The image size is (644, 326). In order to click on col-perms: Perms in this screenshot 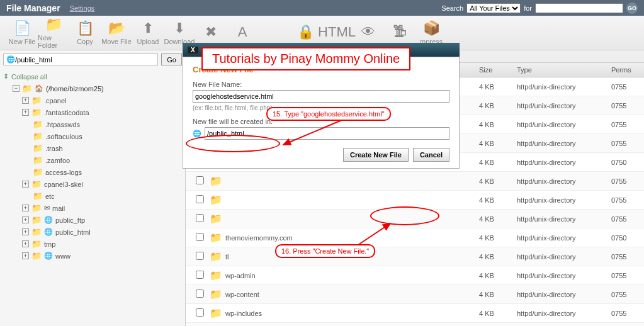, I will do `click(625, 70)`.